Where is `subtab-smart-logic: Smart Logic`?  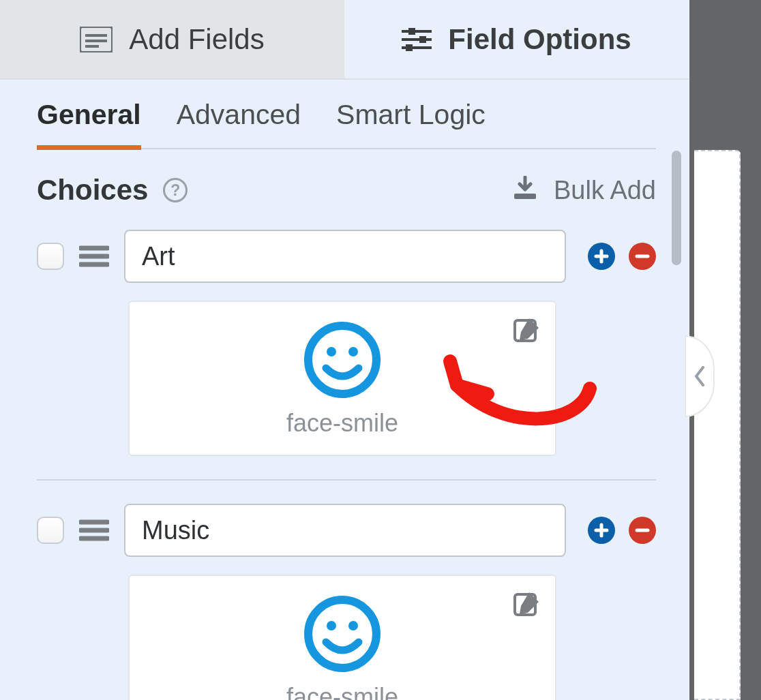
subtab-smart-logic: Smart Logic is located at coordinates (411, 120).